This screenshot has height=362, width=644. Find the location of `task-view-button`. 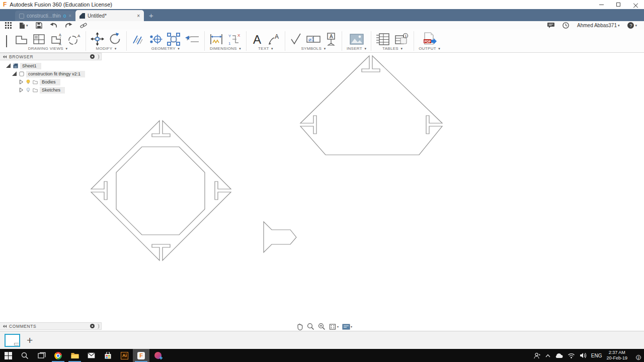

task-view-button is located at coordinates (41, 355).